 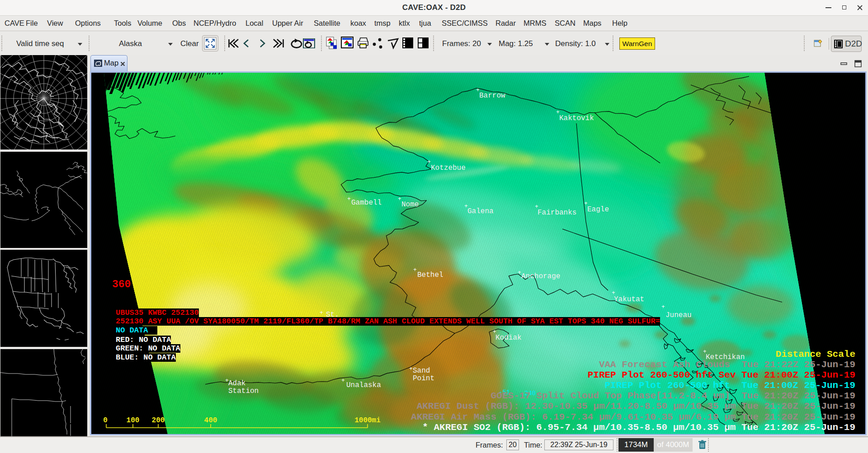 What do you see at coordinates (105, 420) in the screenshot?
I see `svg-text: 0` at bounding box center [105, 420].